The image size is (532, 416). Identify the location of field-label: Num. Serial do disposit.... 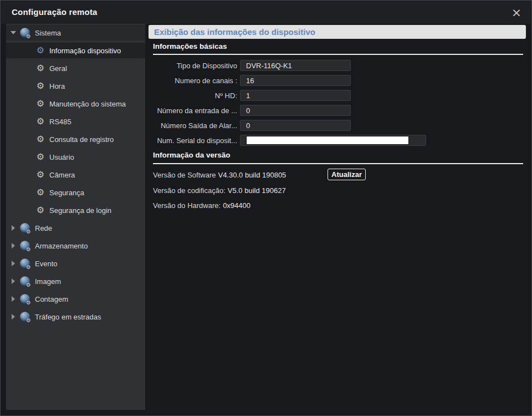
(195, 141).